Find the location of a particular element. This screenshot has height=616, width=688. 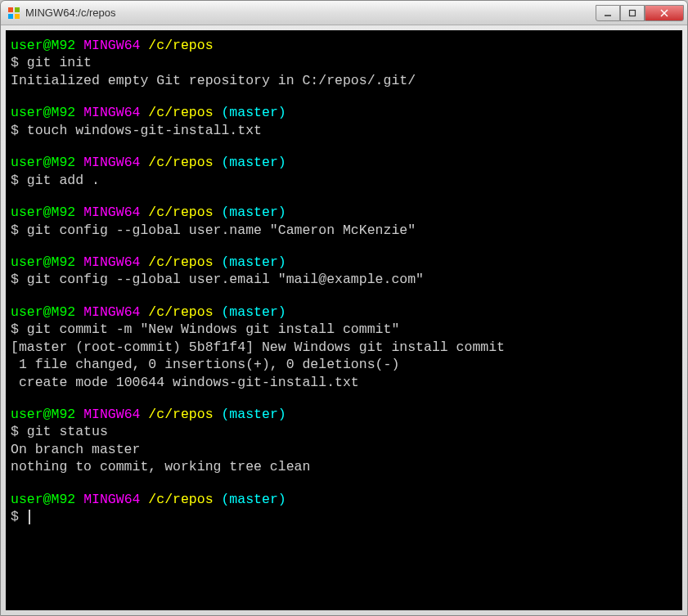

minimize-button is located at coordinates (608, 13).